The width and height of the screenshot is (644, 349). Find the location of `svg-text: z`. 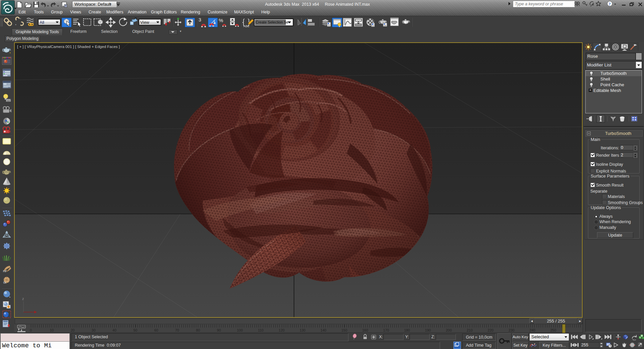

svg-text: z is located at coordinates (23, 299).